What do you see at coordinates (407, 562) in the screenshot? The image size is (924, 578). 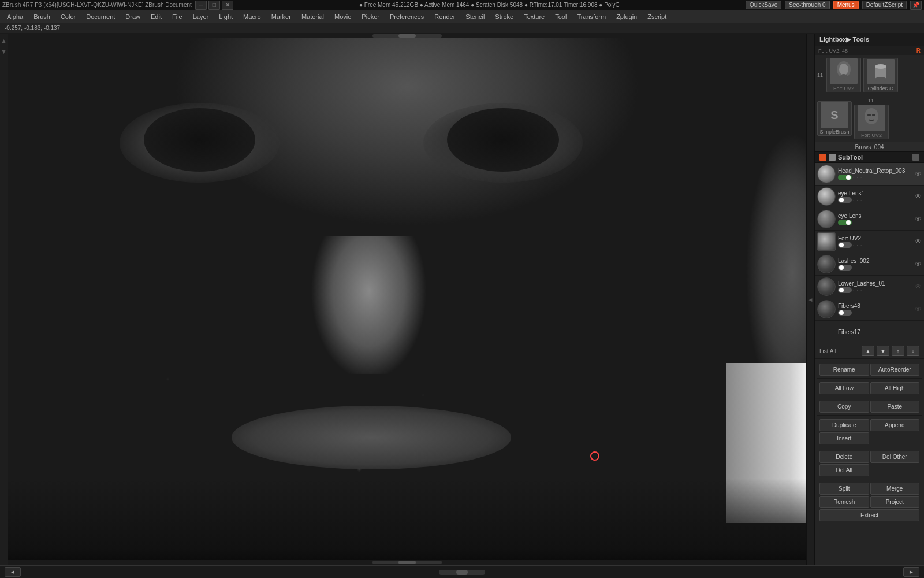 I see `canvas-bottom-scrollbar` at bounding box center [407, 562].